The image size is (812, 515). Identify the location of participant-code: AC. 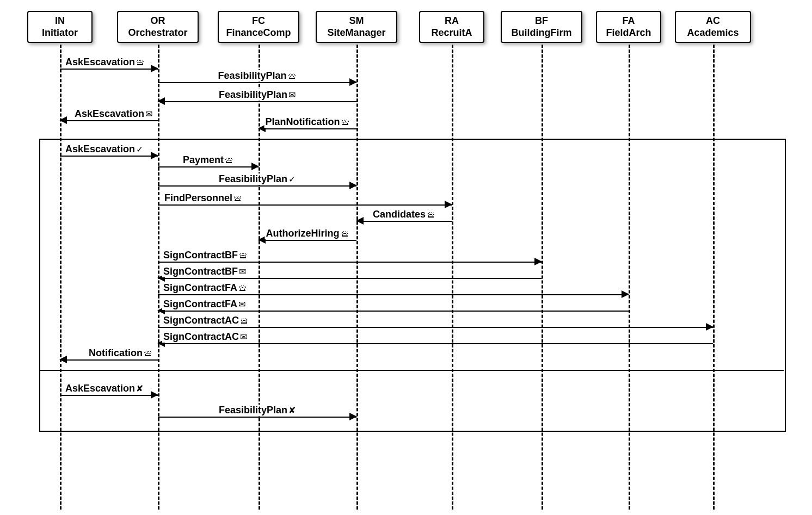
(713, 21).